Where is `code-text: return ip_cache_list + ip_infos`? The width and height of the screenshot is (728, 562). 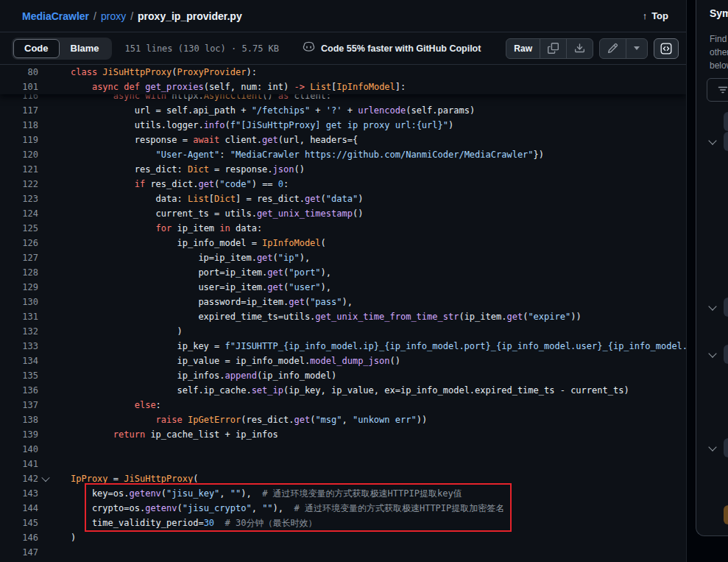 code-text: return ip_cache_list + ip_infos is located at coordinates (166, 435).